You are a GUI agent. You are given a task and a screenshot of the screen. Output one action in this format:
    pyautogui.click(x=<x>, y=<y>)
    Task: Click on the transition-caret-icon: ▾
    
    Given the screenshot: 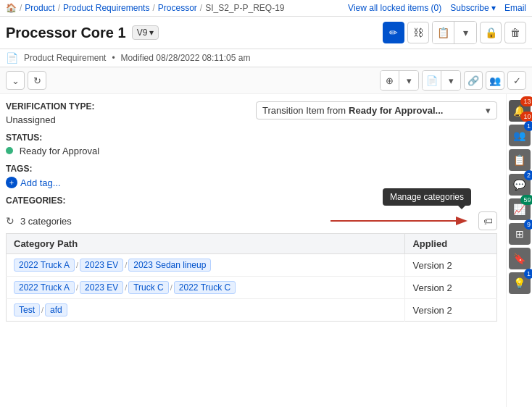 What is the action you would take?
    pyautogui.click(x=489, y=110)
    